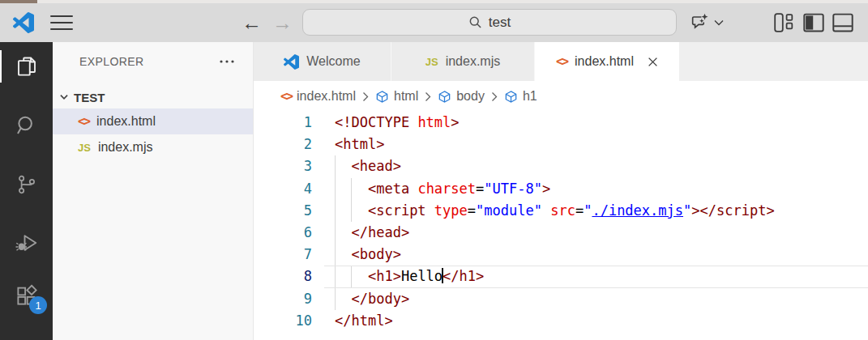 The height and width of the screenshot is (340, 868). Describe the element at coordinates (227, 62) in the screenshot. I see `more-actions-icon` at that location.